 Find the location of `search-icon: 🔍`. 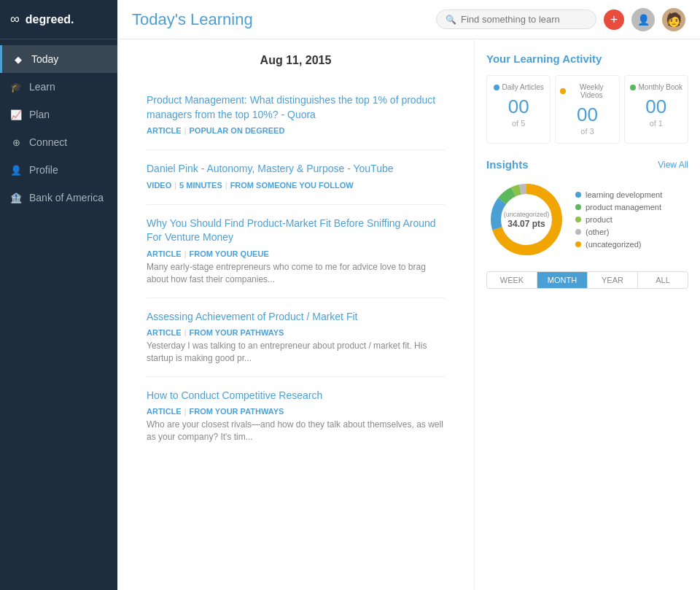

search-icon: 🔍 is located at coordinates (451, 20).